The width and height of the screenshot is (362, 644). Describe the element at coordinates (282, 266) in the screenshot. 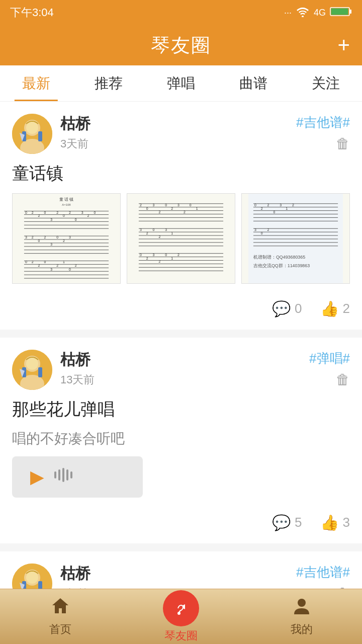

I see `svg-text: 吉他交流QQ群：114039863` at that location.